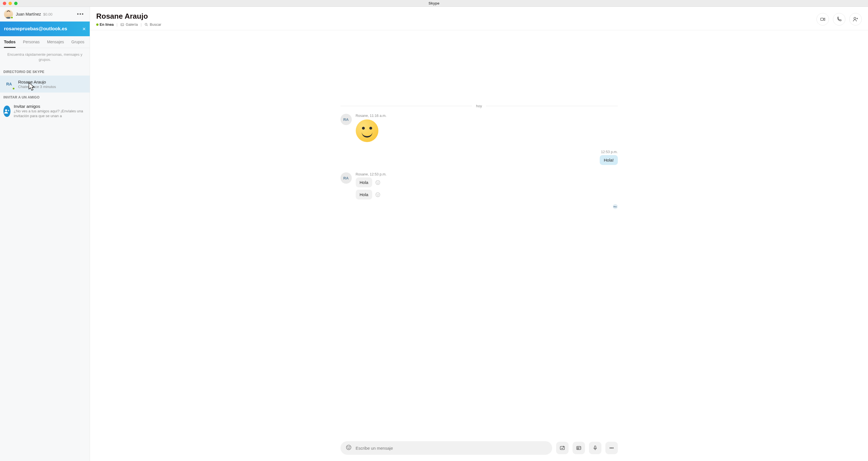 The image size is (868, 461). Describe the element at coordinates (562, 448) in the screenshot. I see `image-add-icon` at that location.